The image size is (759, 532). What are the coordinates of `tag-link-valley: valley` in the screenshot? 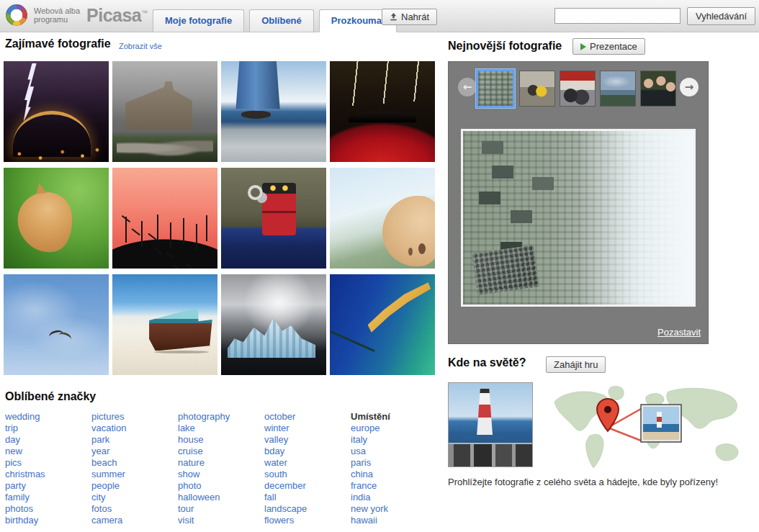 It's located at (307, 440).